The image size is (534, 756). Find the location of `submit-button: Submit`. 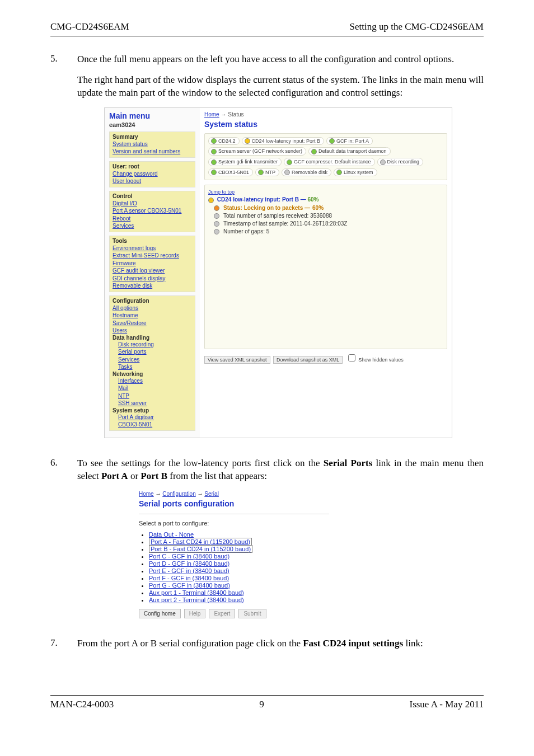

submit-button: Submit is located at coordinates (252, 613).